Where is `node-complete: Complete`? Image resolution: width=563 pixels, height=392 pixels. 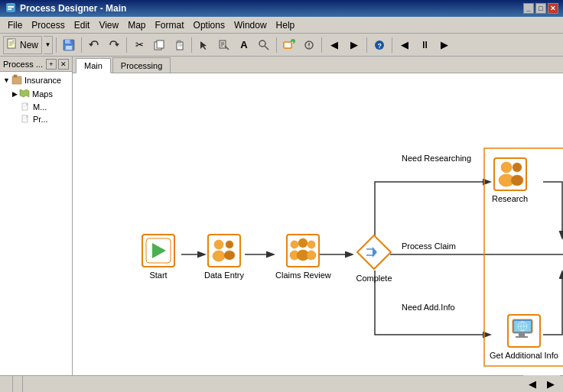
node-complete: Complete is located at coordinates (374, 258).